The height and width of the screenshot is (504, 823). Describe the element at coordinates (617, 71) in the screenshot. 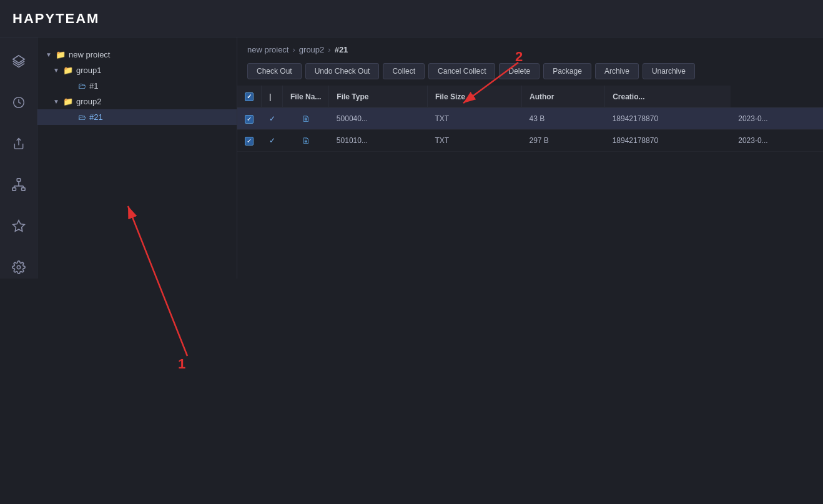

I see `archive-button: Archive` at that location.